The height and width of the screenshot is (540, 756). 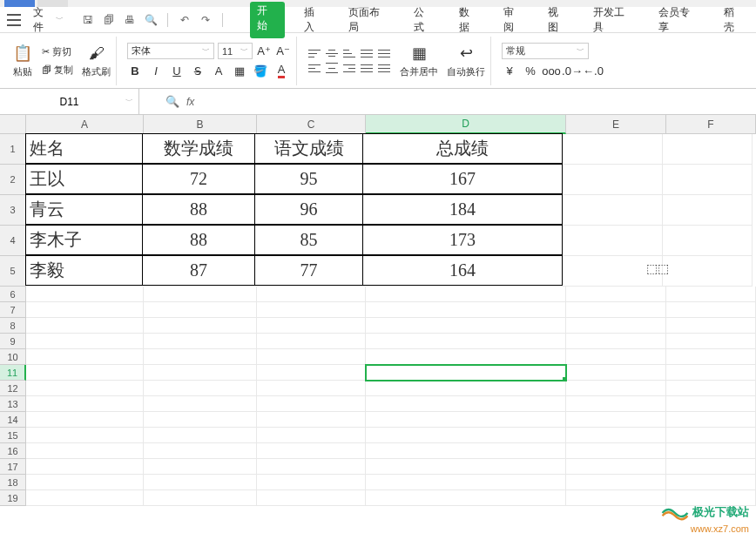 What do you see at coordinates (84, 179) in the screenshot?
I see `cell: 王以` at bounding box center [84, 179].